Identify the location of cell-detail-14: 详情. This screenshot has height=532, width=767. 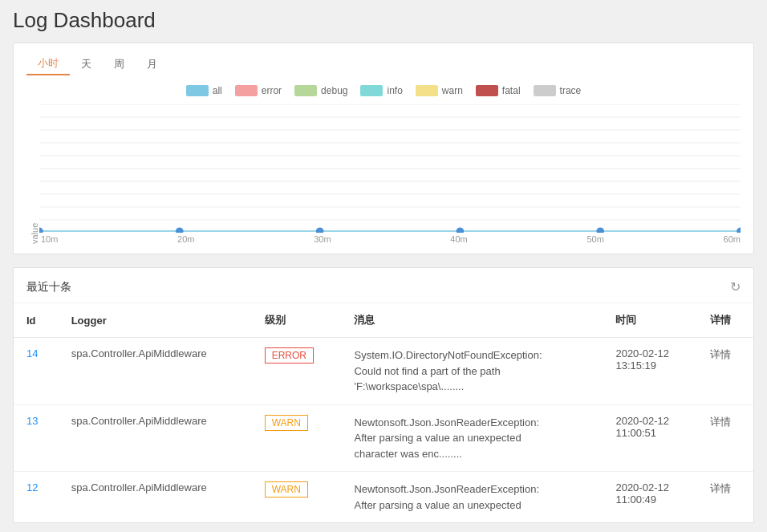
(725, 372).